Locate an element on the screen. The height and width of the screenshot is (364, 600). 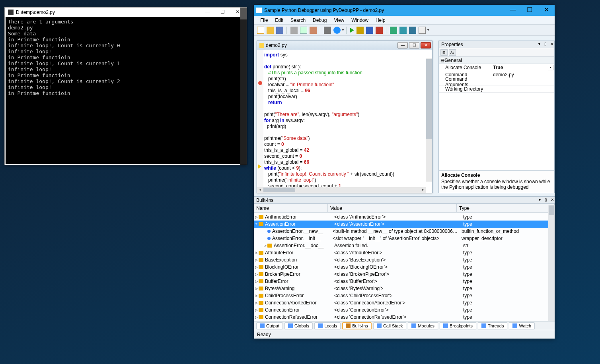
expand-icon: ▿ is located at coordinates (256, 224).